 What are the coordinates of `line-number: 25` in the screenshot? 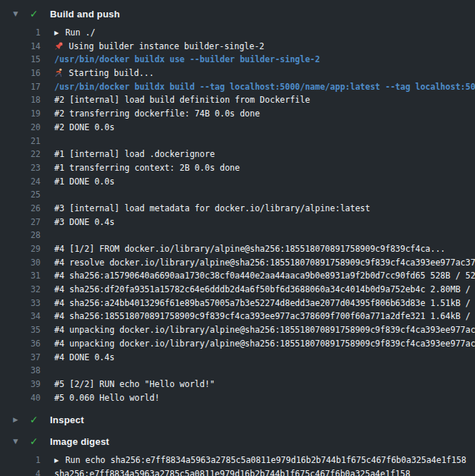 It's located at (25, 195).